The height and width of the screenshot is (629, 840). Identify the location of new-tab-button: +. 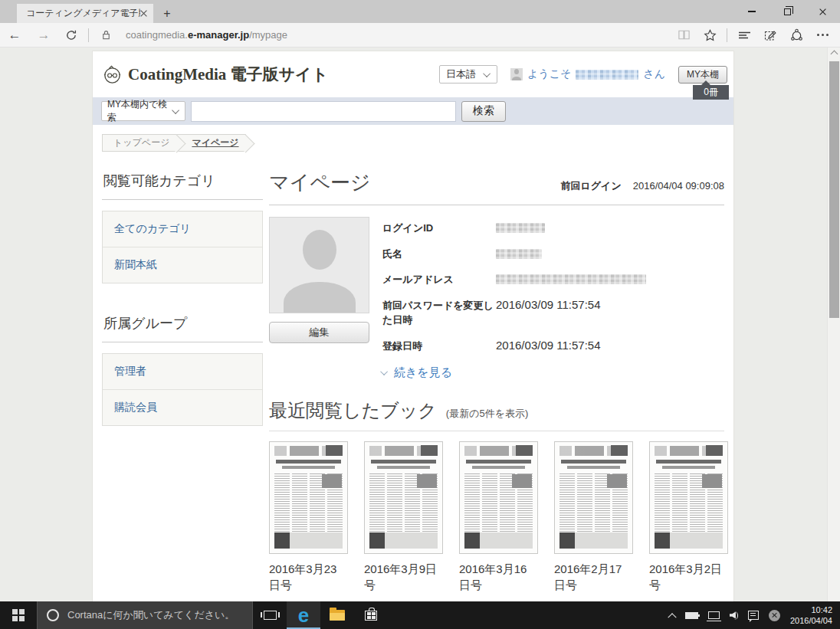
(167, 14).